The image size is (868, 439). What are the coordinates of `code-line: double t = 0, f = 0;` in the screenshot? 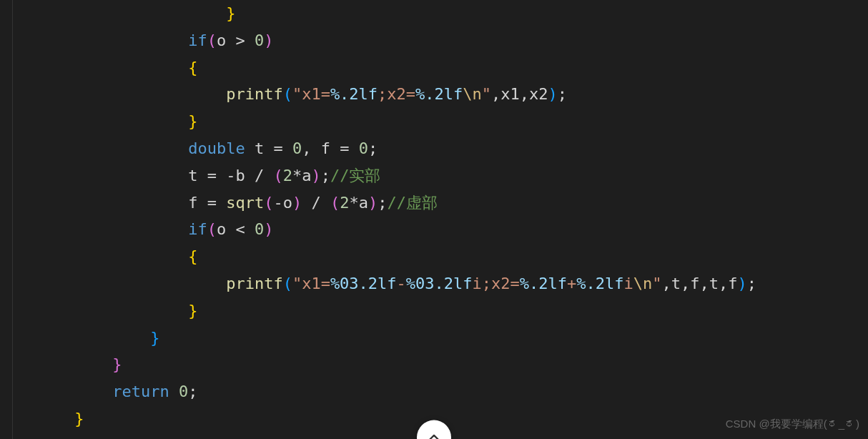 It's located at (448, 149).